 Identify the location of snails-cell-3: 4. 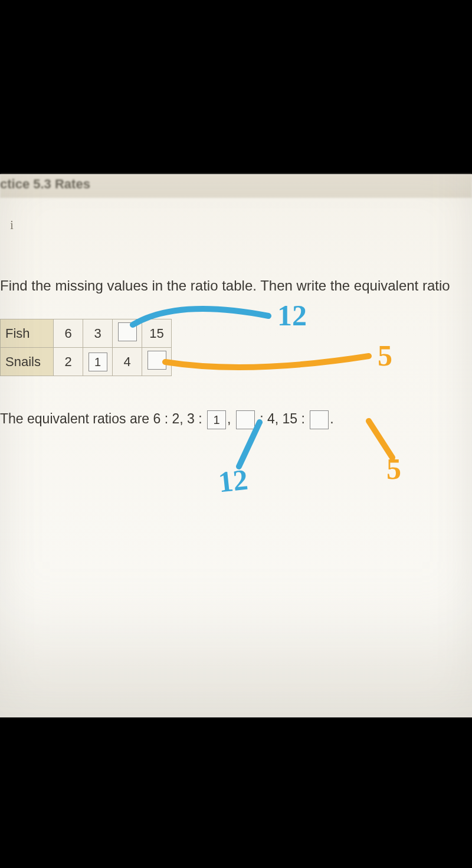
(127, 362).